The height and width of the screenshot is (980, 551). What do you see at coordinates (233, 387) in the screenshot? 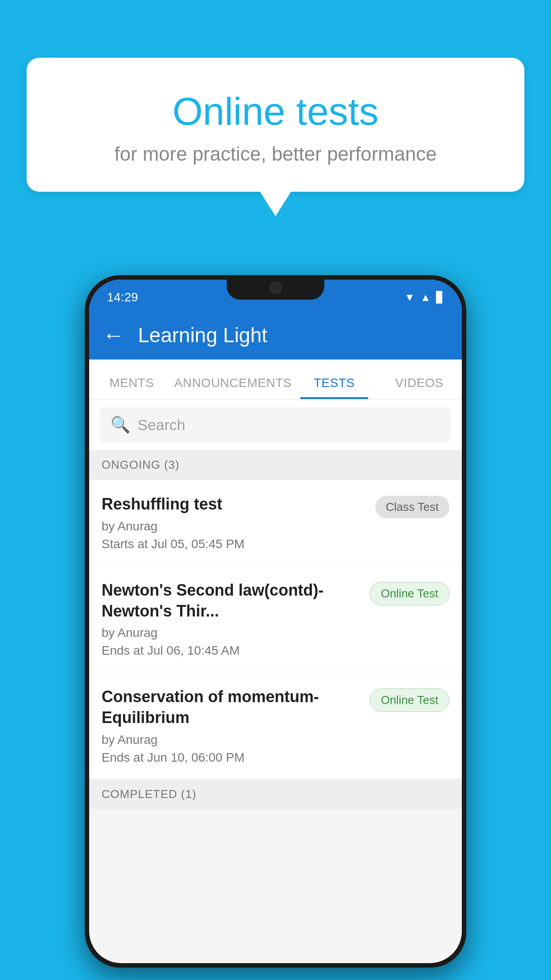
I see `tab-announcements: ANNOUNCEMENTS` at bounding box center [233, 387].